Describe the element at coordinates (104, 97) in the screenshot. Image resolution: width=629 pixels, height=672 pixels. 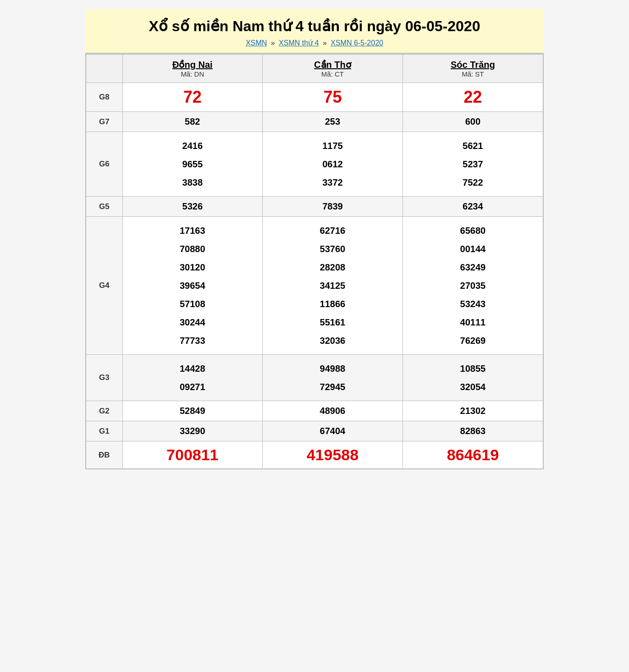
I see `row-label-g8: G8` at that location.